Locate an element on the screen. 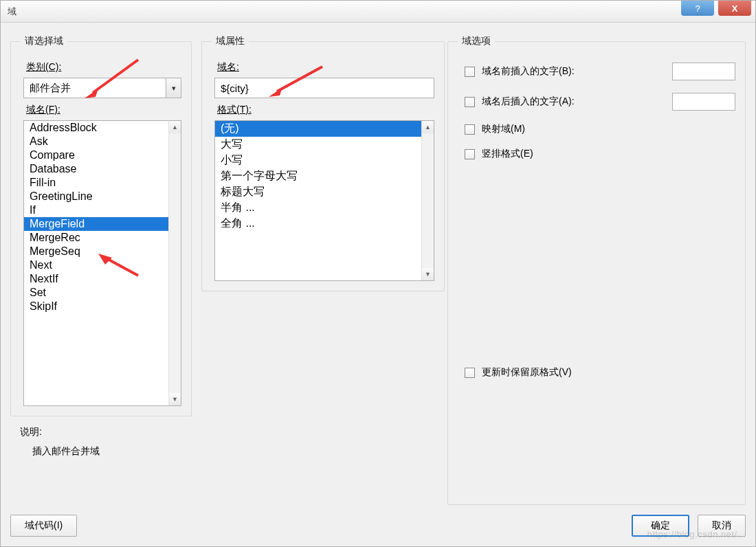 This screenshot has width=756, height=547. close-button: X is located at coordinates (735, 8).